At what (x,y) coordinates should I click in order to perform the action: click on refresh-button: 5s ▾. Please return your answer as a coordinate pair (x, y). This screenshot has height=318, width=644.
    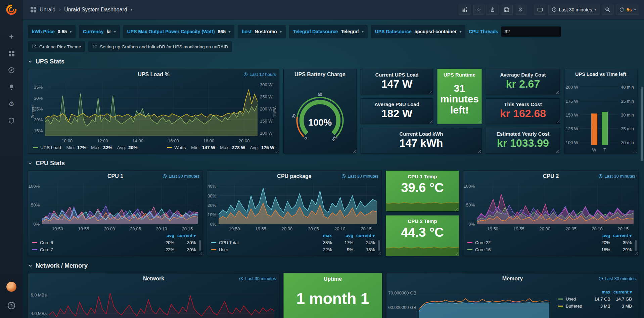
    Looking at the image, I should click on (628, 10).